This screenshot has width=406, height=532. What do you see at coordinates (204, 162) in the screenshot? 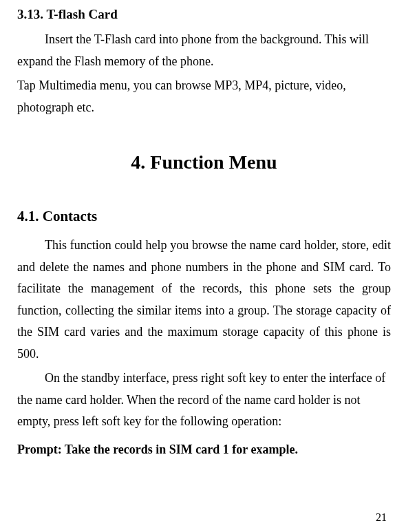
I see `chapter-heading-4: 4. Function Menu` at bounding box center [204, 162].